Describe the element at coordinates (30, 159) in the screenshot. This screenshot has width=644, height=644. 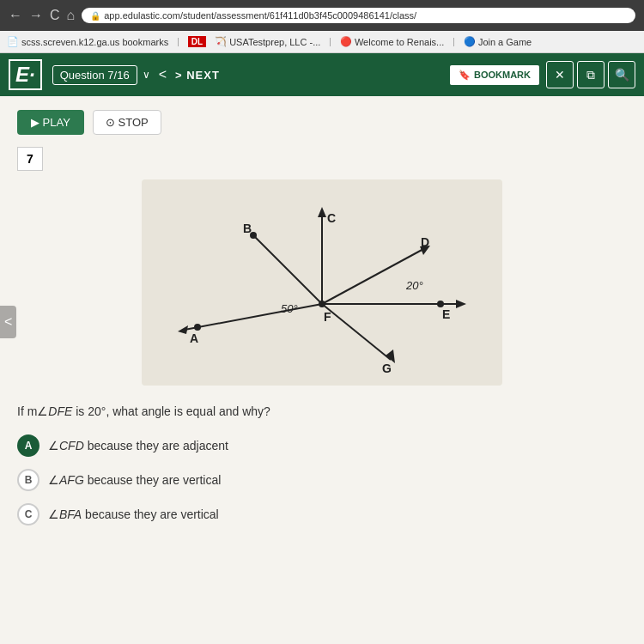
I see `question-number: 7` at that location.